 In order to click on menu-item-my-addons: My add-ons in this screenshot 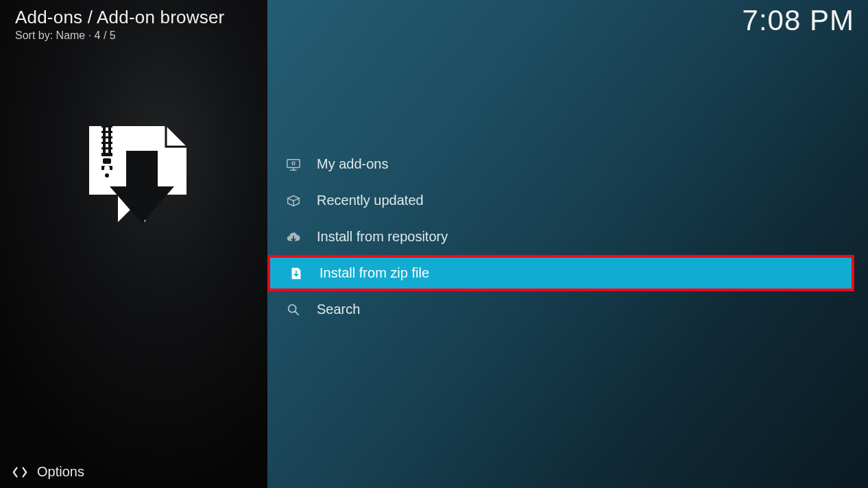, I will do `click(561, 164)`.